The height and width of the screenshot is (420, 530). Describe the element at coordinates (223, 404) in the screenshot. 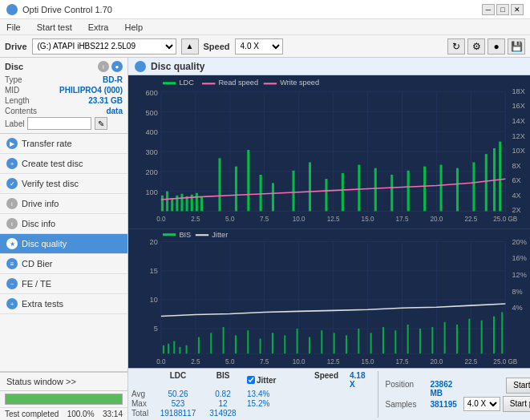

I see `max-bis: 12` at that location.